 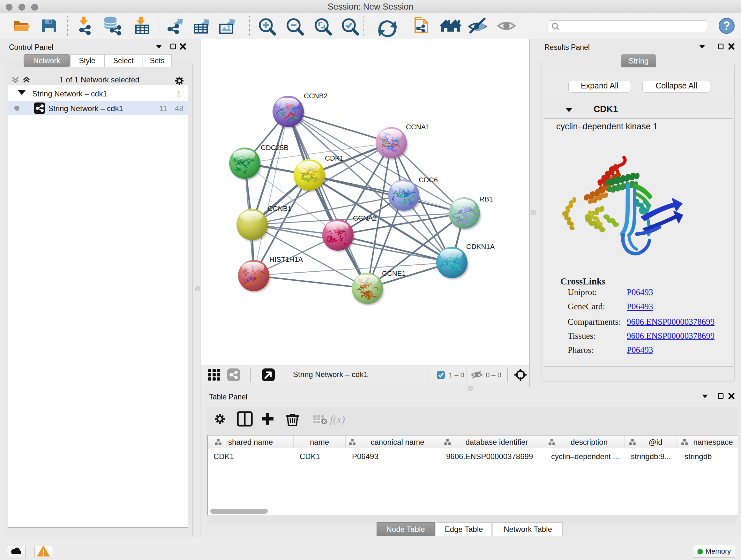 I want to click on svg-text: CCNA2, so click(x=365, y=218).